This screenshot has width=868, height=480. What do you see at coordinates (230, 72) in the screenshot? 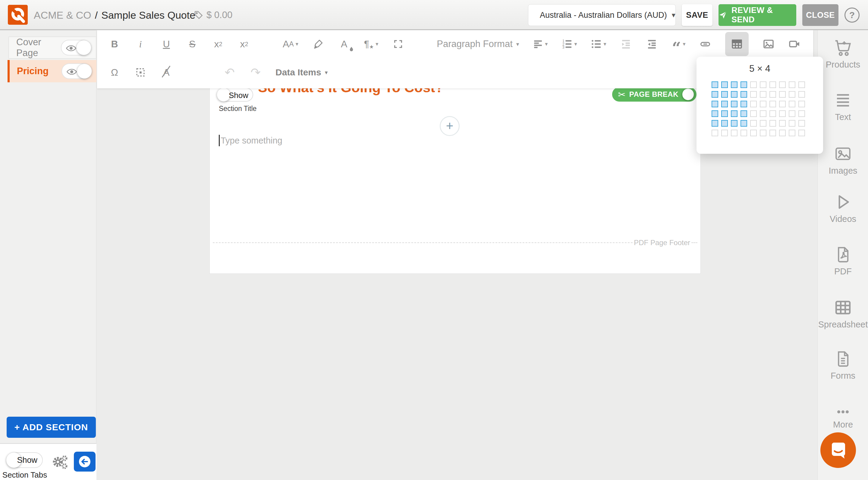
I see `undo-button: ↶` at bounding box center [230, 72].